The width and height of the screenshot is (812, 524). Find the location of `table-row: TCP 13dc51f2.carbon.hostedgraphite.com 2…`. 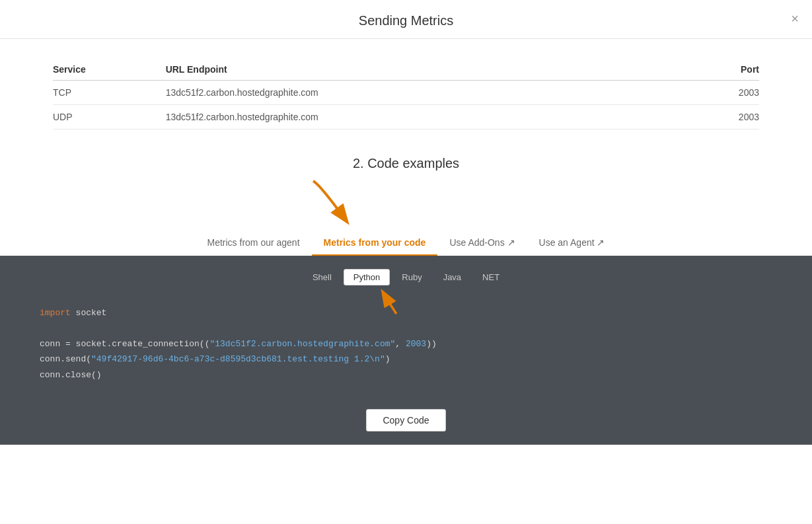

table-row: TCP 13dc51f2.carbon.hostedgraphite.com 2… is located at coordinates (406, 93).